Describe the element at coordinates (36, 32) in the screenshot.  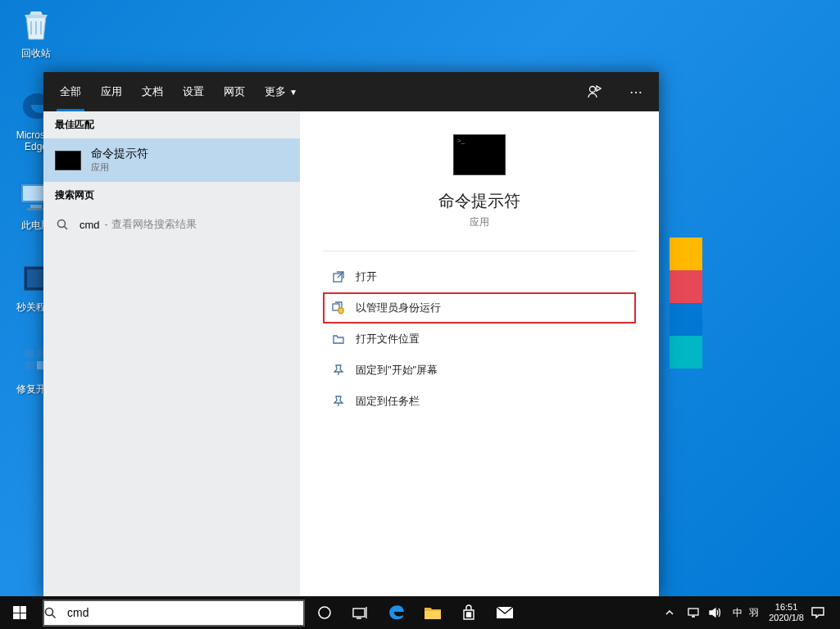
I see `desktop-icon-recycle-bin: 回收站` at that location.